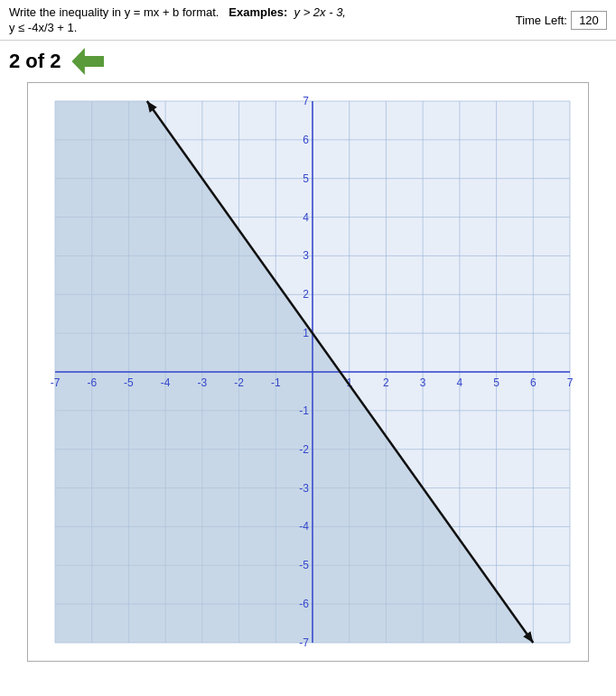  What do you see at coordinates (589, 20) in the screenshot?
I see `timer-value: 120` at bounding box center [589, 20].